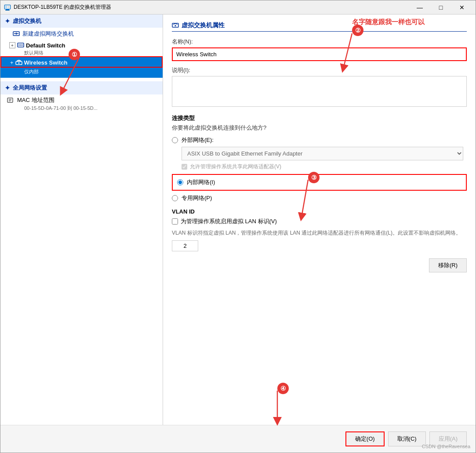 The height and width of the screenshot is (453, 476). What do you see at coordinates (238, 7) in the screenshot?
I see `title-bar: DESKTOP-1LB59TE 的虚拟交换机管理器 — □ ✕` at bounding box center [238, 7].